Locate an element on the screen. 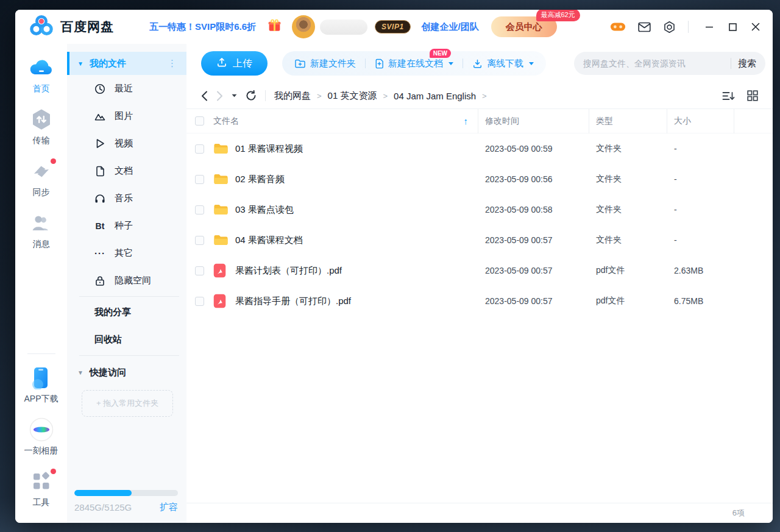 The width and height of the screenshot is (780, 532). maximize-button is located at coordinates (732, 27).